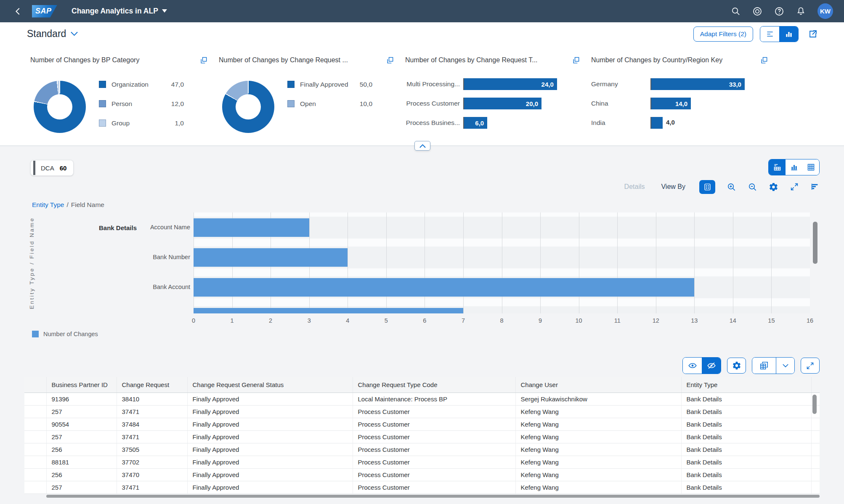 The width and height of the screenshot is (844, 504). Describe the element at coordinates (785, 366) in the screenshot. I see `export-menu-button` at that location.